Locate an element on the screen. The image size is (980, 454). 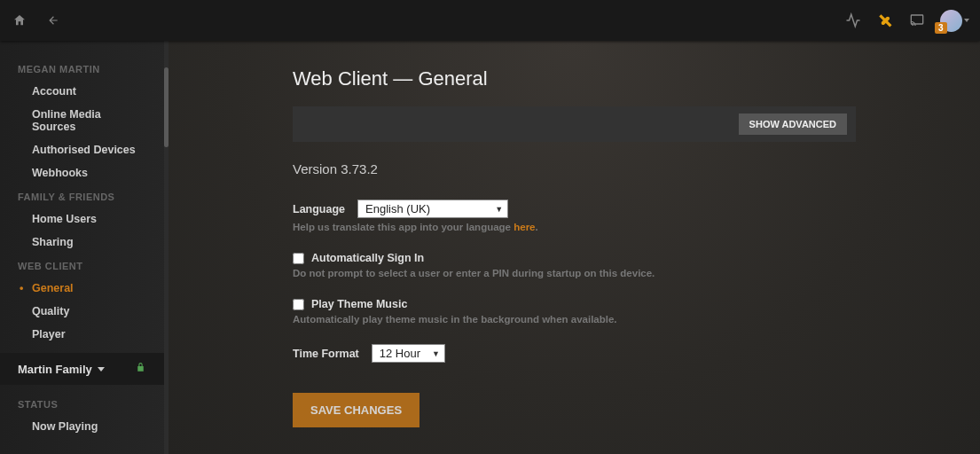
scrollbar-thumb is located at coordinates (167, 107).